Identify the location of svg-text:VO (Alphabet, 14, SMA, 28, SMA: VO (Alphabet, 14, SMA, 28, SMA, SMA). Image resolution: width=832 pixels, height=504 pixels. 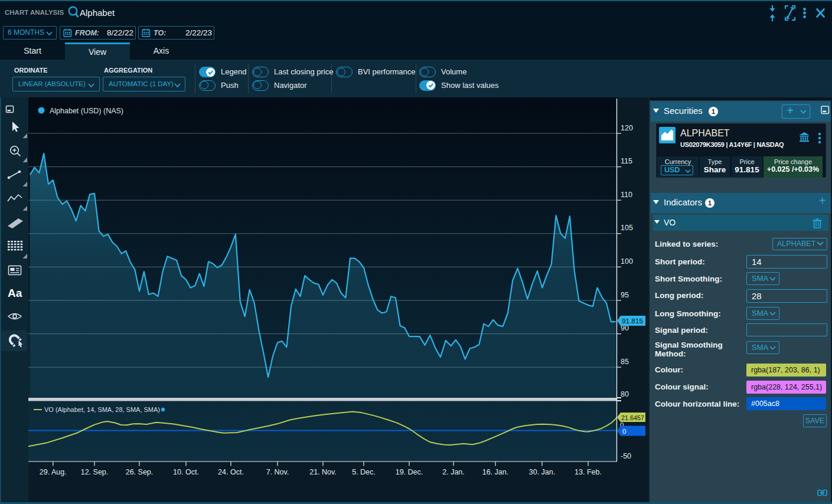
(102, 410).